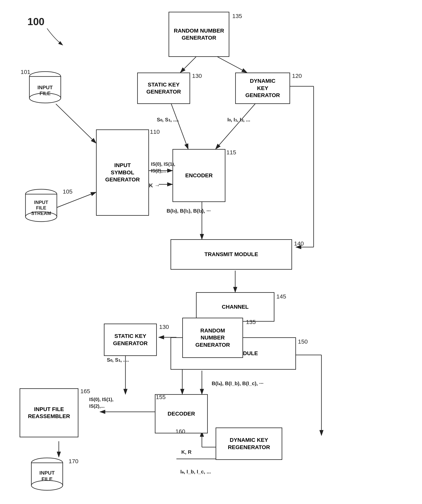 The width and height of the screenshot is (422, 504). I want to click on k-r-label: K, R, so click(186, 452).